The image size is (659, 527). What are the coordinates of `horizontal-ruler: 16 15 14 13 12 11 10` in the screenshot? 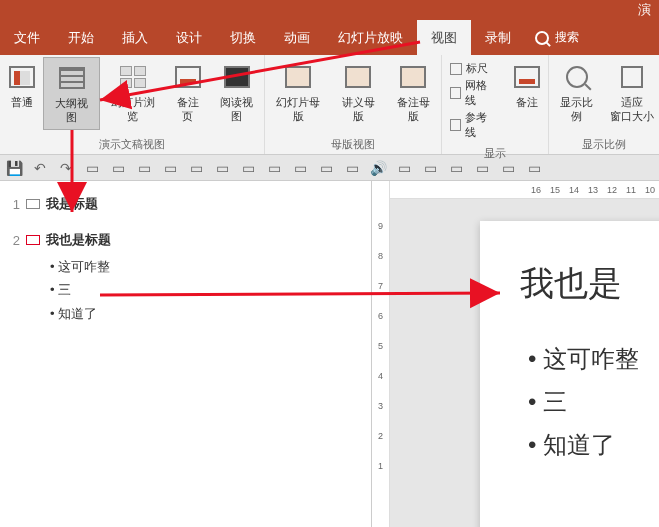 It's located at (524, 190).